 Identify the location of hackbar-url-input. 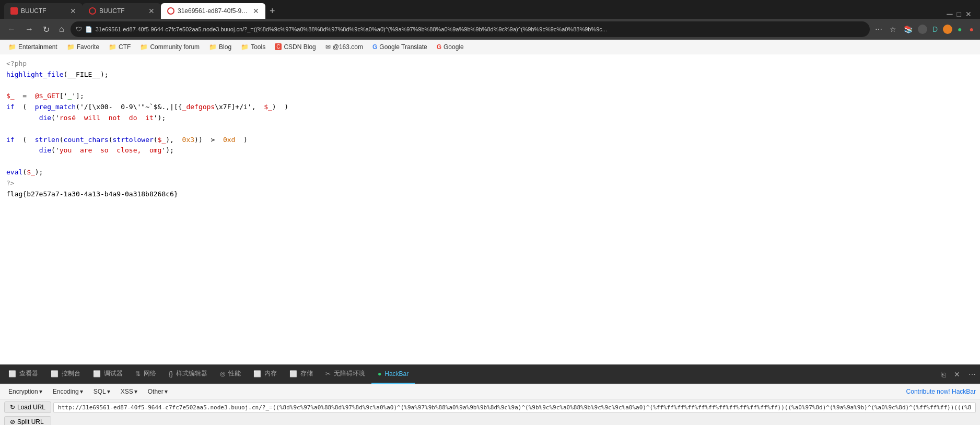
(515, 407).